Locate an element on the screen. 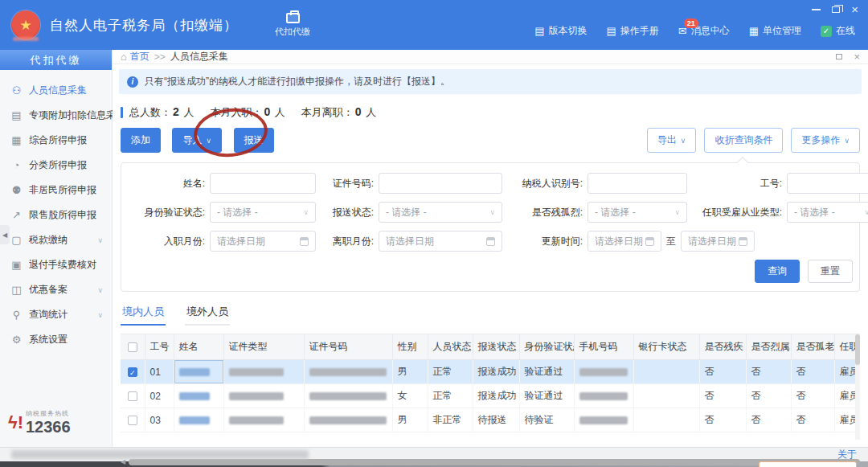 The image size is (868, 467). sidebar-item-restricted-stock: ↗限售股所得申报 is located at coordinates (56, 215).